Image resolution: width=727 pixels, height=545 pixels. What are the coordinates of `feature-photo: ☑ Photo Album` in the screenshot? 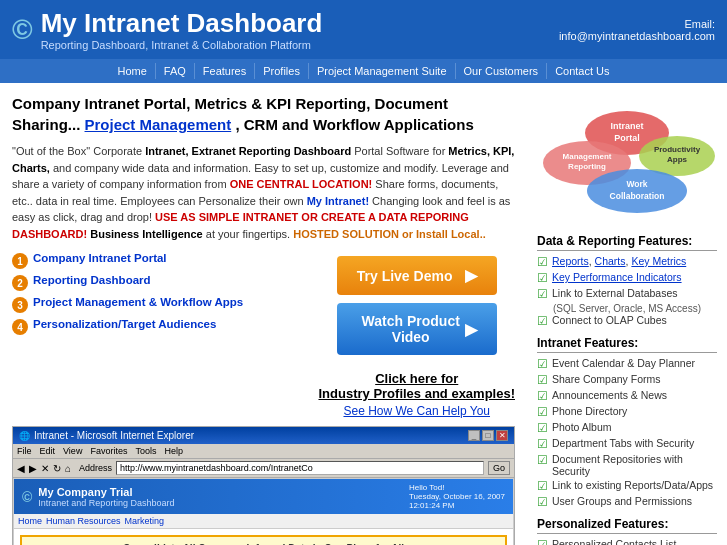 It's located at (627, 428).